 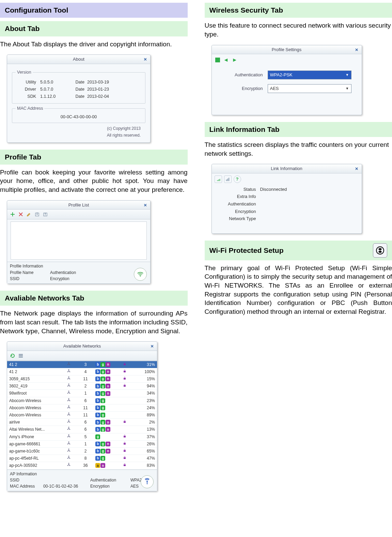 I want to click on table-row: airlive6bgn2%, so click(x=82, y=423).